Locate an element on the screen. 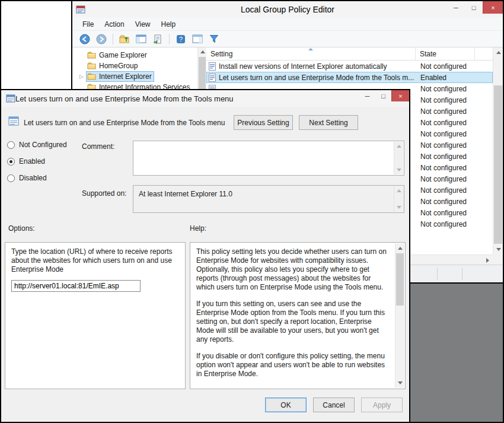  policy-state-radio: Disabled is located at coordinates (37, 178).